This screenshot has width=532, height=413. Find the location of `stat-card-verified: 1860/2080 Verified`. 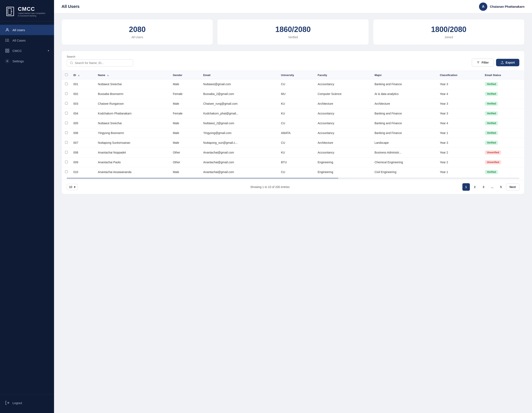

stat-card-verified: 1860/2080 Verified is located at coordinates (293, 32).